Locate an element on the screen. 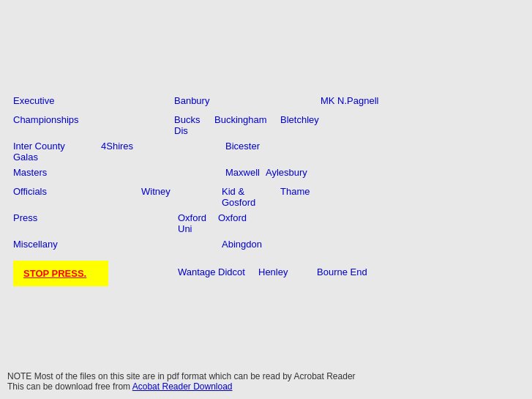  executive-link: Executive is located at coordinates (94, 101).